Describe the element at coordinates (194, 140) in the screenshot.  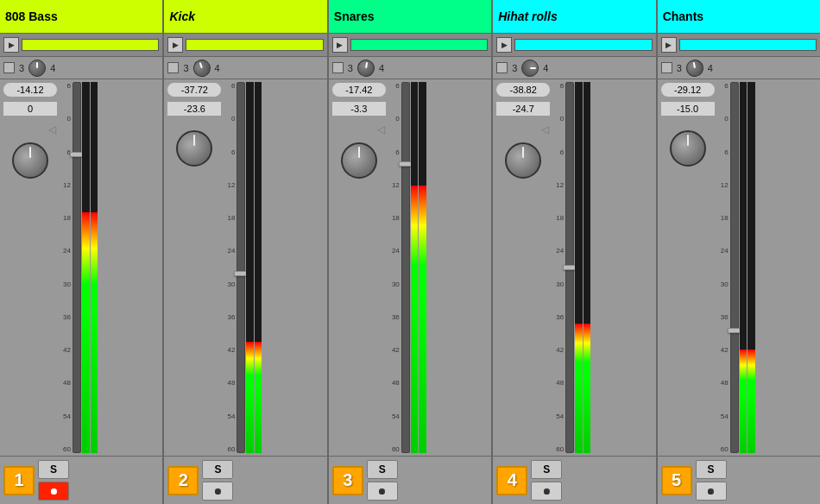
I see `pan-knob-mark-ch2` at that location.